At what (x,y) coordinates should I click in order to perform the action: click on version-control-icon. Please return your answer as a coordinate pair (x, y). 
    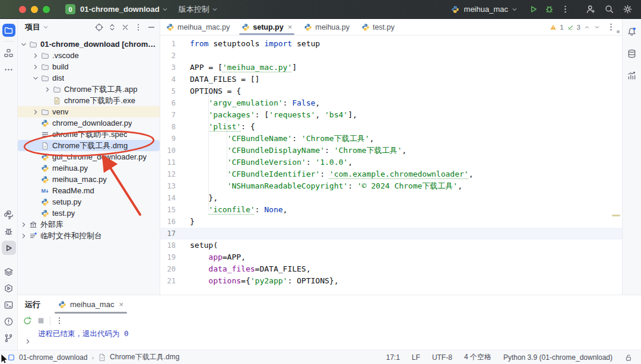
    Looking at the image, I should click on (9, 338).